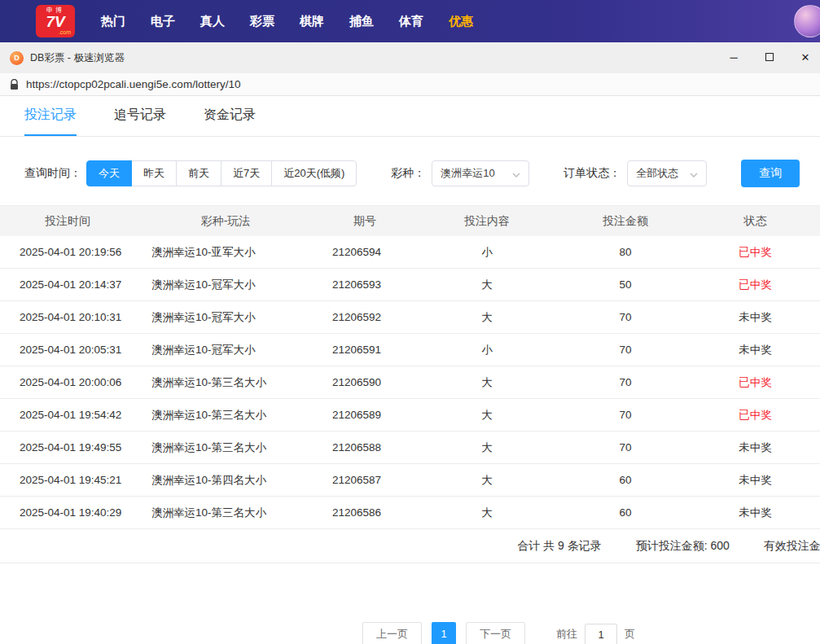  Describe the element at coordinates (410, 252) in the screenshot. I see `table-row: 2025-04-01 20:19:56 澳洲幸运10-亚军大小 21206594…` at that location.